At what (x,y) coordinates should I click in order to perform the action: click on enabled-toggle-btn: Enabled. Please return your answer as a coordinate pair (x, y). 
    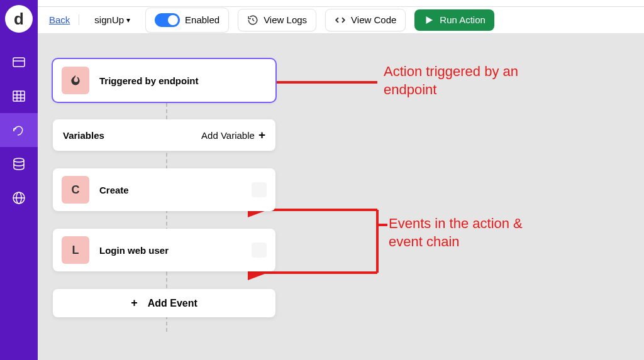
    Looking at the image, I should click on (187, 20).